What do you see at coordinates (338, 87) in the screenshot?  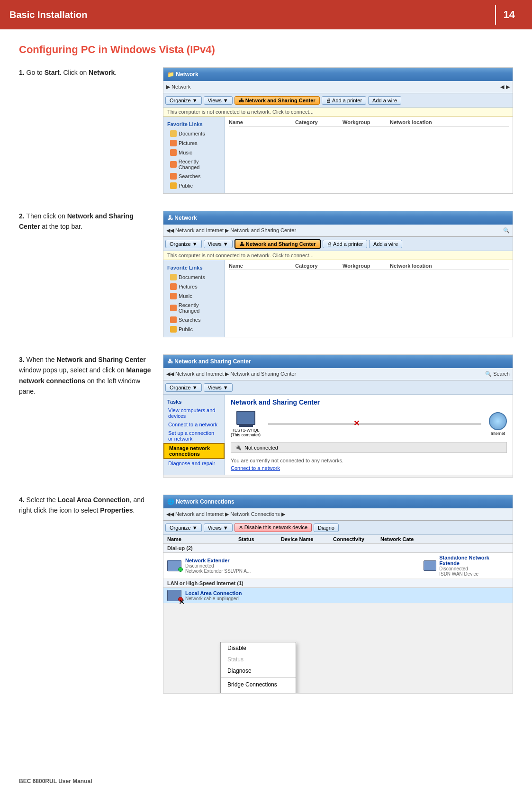 I see `win1-address: ▶ Network ◀ ▶` at bounding box center [338, 87].